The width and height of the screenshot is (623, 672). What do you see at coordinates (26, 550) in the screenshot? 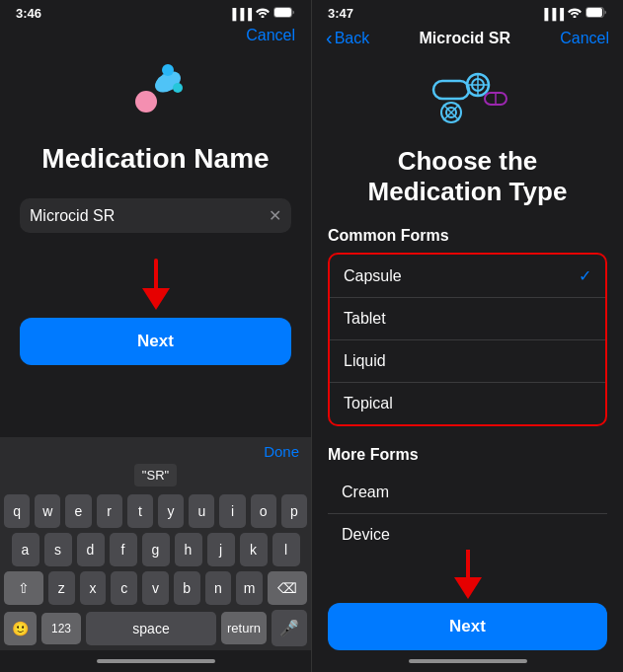
I see `kbd-a: a` at bounding box center [26, 550].